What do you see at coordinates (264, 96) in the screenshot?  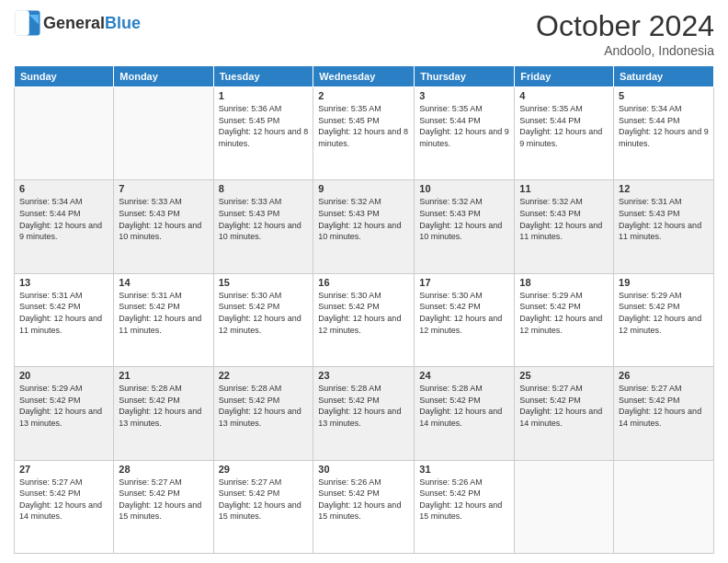 I see `day-number: 1` at bounding box center [264, 96].